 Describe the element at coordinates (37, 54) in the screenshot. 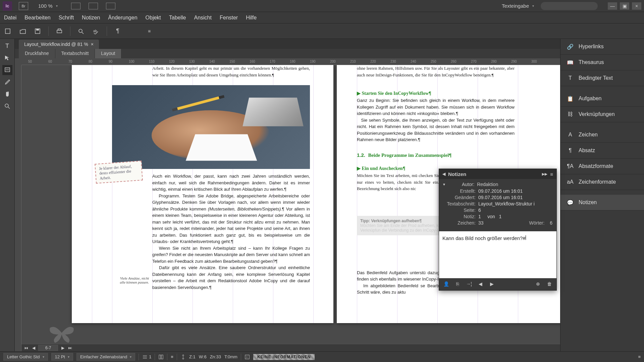

I see `view-tab-druckfahne: Druckfahne` at that location.